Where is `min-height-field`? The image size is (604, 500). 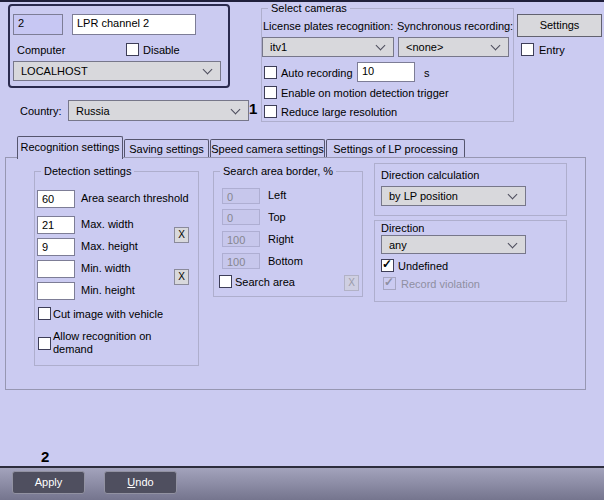 min-height-field is located at coordinates (56, 291).